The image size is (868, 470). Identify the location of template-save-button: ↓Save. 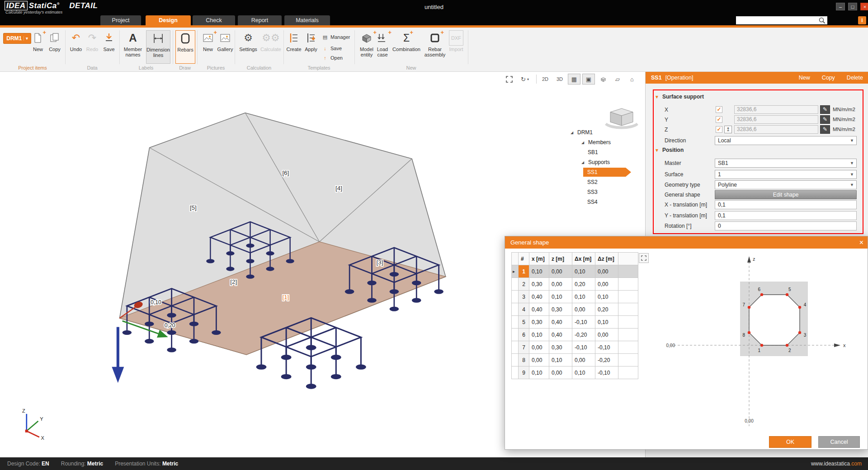
(332, 48).